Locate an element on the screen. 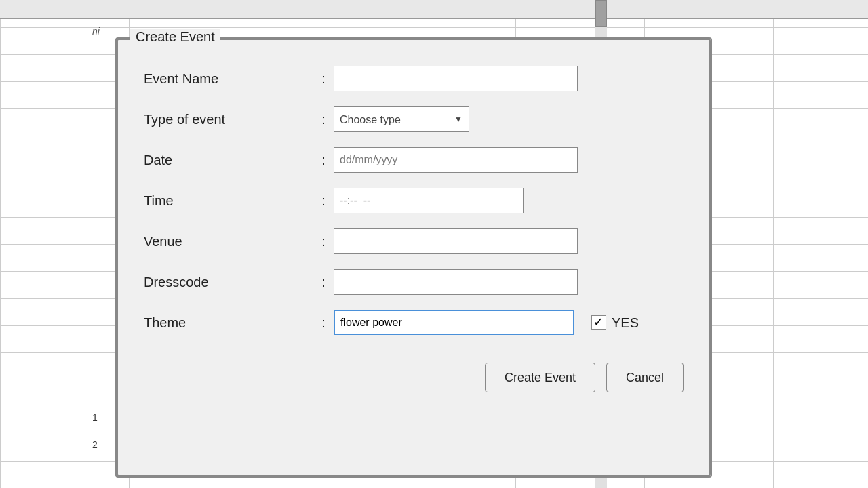 The height and width of the screenshot is (488, 868). type-of-event-select: Choose type Birthday Wedding Conference … is located at coordinates (401, 119).